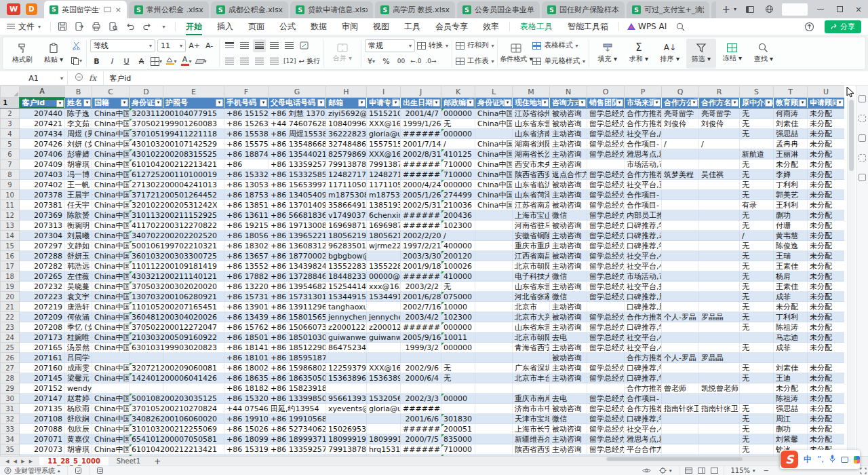  What do you see at coordinates (757, 419) in the screenshot?
I see `cell-S32: 无` at bounding box center [757, 419].